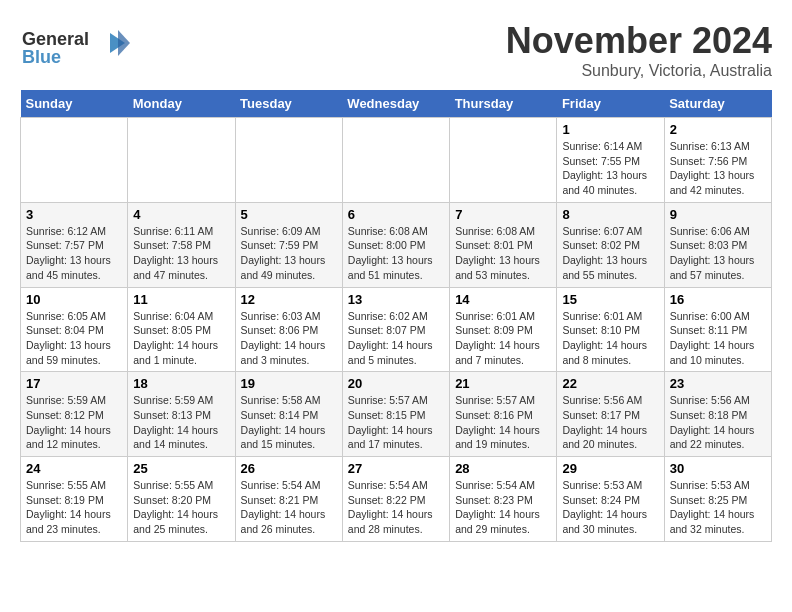 The width and height of the screenshot is (792, 612). What do you see at coordinates (718, 338) in the screenshot?
I see `day-info: Sunrise: 6:00 AM Sunset: 8:11 PM Dayligh…` at bounding box center [718, 338].